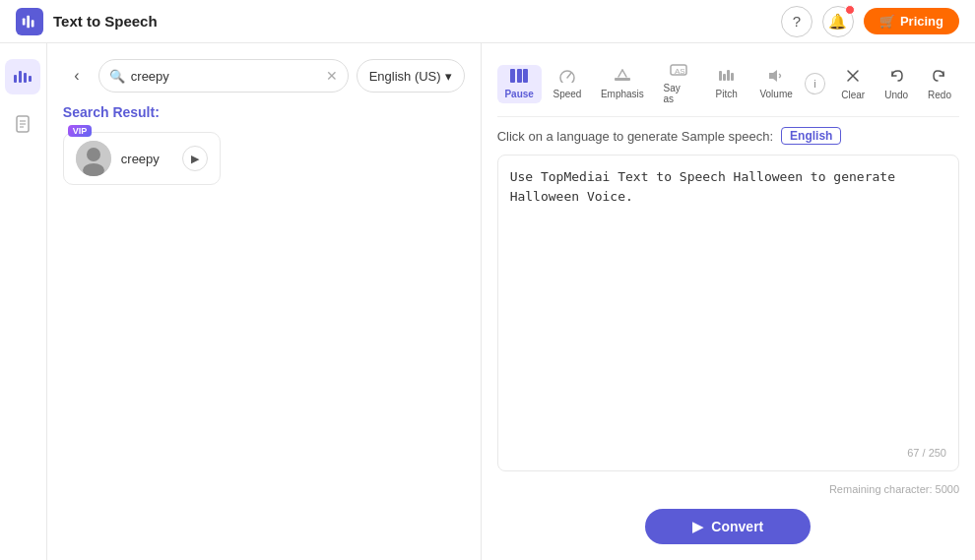 This screenshot has width=975, height=560. I want to click on toolbar: Pause Speed, so click(729, 89).